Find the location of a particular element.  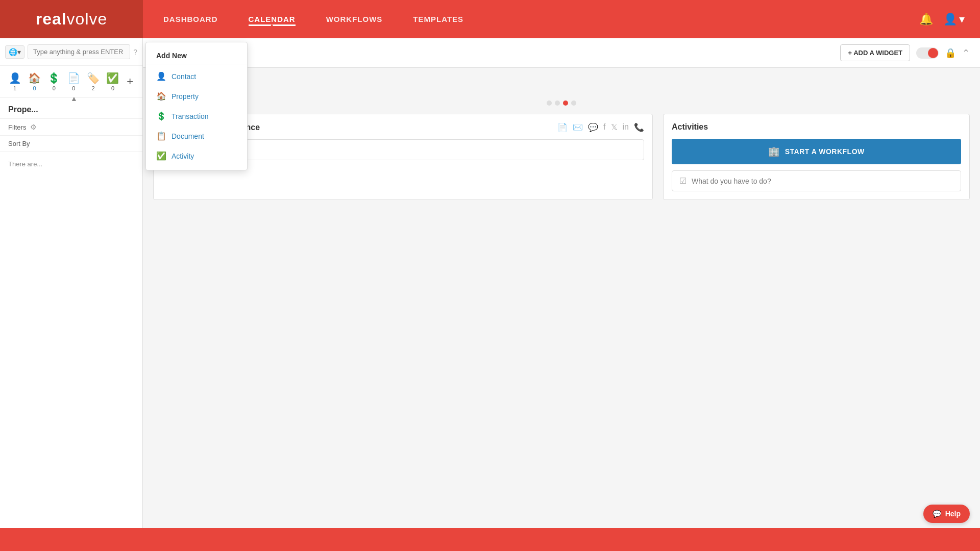

contact-menu-icon: 👤 is located at coordinates (161, 77).